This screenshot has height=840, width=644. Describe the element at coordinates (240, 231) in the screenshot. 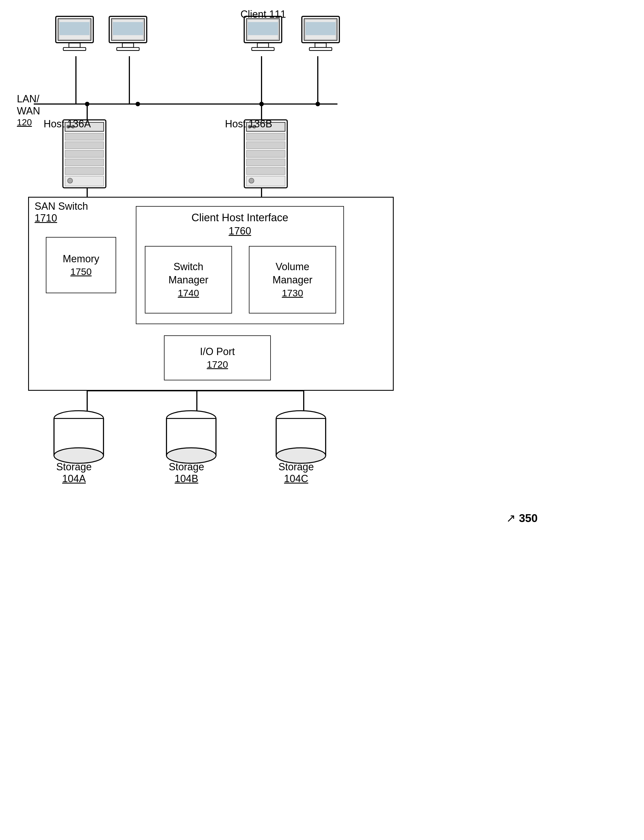

I see `chi-number: 1760` at that location.